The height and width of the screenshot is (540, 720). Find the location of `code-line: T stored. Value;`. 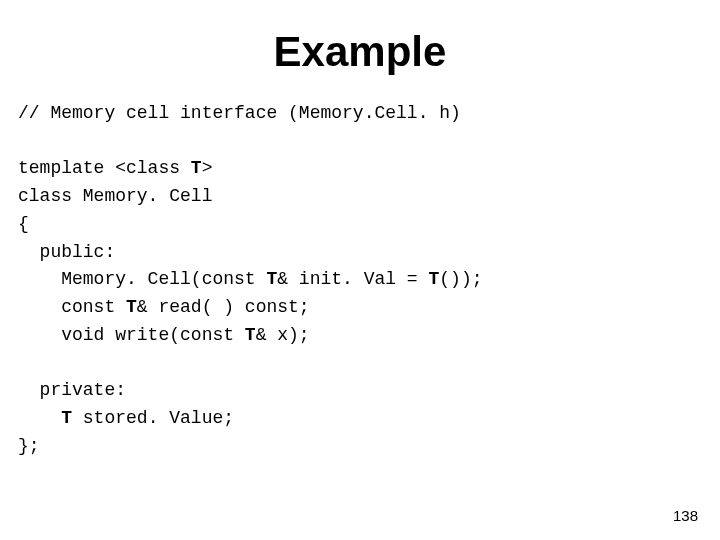

code-line: T stored. Value; is located at coordinates (369, 419).